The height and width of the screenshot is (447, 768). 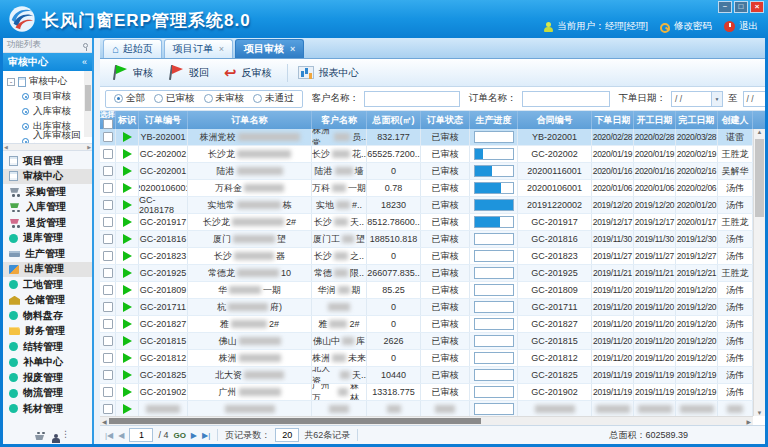 I want to click on tab-项目审核: 项目审核 ×, so click(x=270, y=48).